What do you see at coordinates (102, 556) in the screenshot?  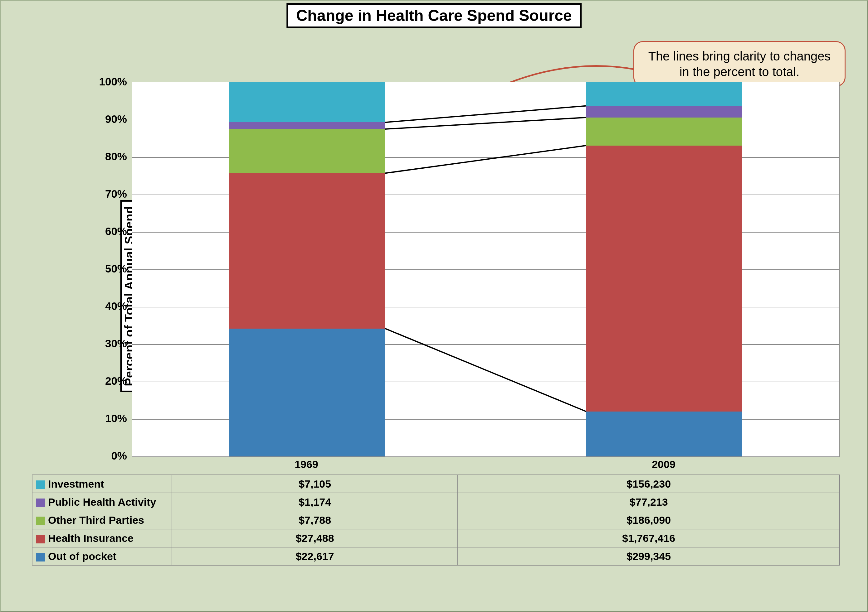 I see `legend-out-of-pocket: Out of pocket` at bounding box center [102, 556].